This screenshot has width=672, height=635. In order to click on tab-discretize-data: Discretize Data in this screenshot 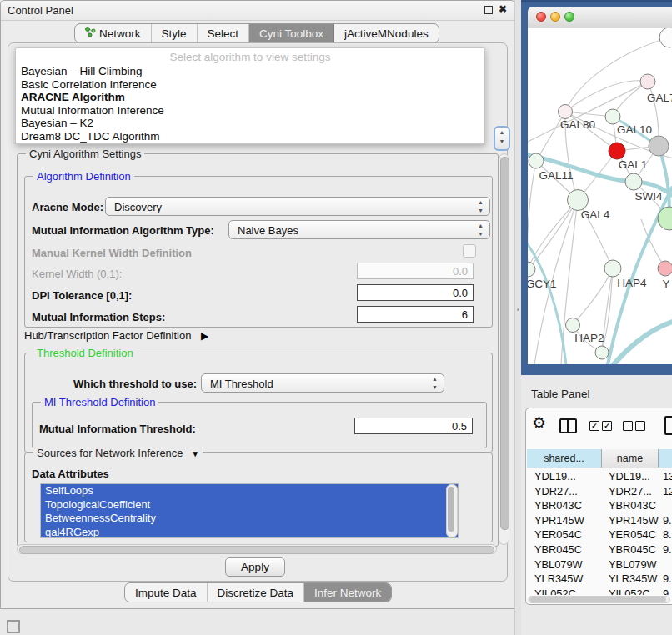, I will do `click(257, 592)`.